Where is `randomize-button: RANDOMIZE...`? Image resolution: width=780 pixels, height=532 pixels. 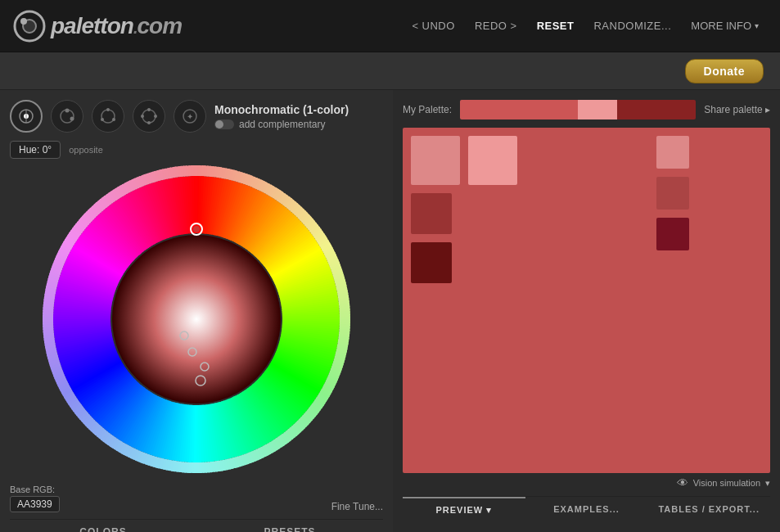 randomize-button: RANDOMIZE... is located at coordinates (632, 26).